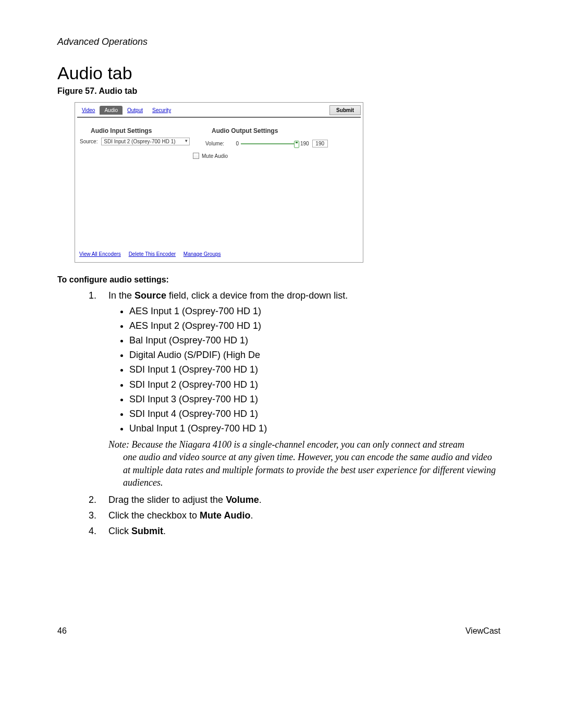 The height and width of the screenshot is (728, 563). Describe the element at coordinates (483, 631) in the screenshot. I see `brand-footer: ViewCast` at that location.